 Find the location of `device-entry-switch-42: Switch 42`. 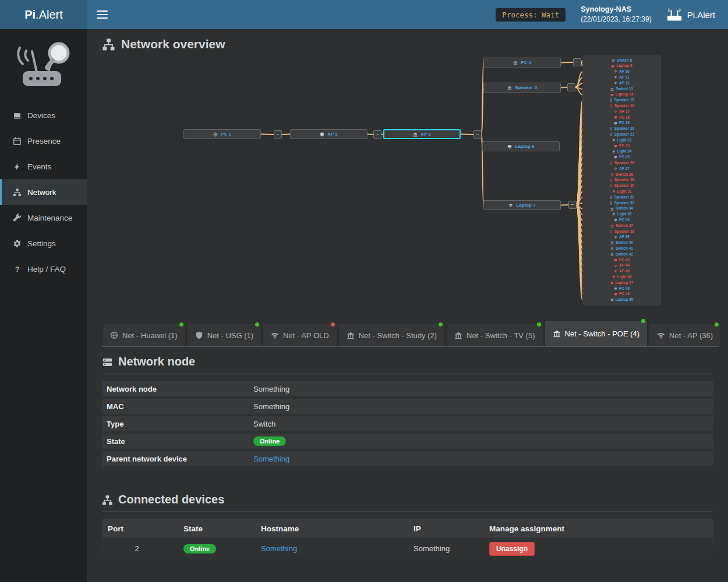

device-entry-switch-42: Switch 42 is located at coordinates (622, 254).